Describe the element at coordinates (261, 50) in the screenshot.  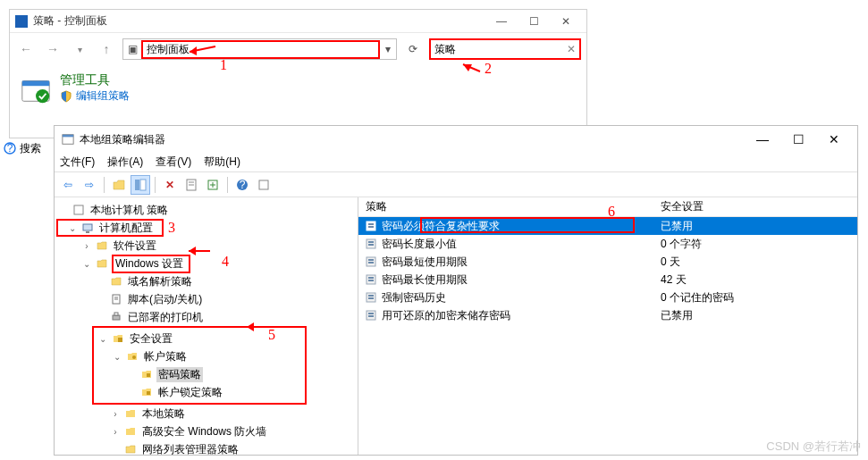
I see `address-text: 控制面板` at that location.